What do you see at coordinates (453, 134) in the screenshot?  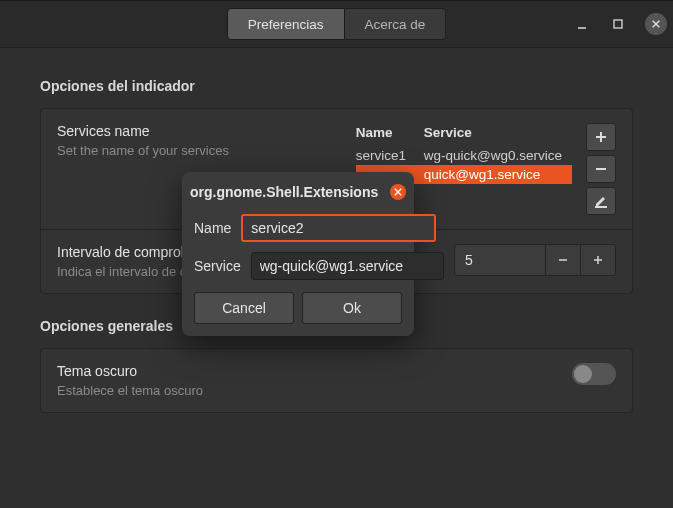 I see `services-col-service: Service` at bounding box center [453, 134].